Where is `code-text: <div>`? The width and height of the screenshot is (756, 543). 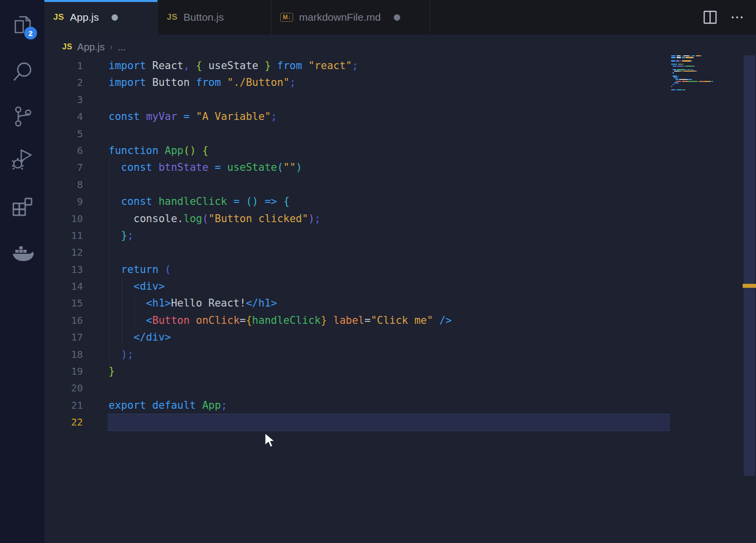
code-text: <div> is located at coordinates (137, 286).